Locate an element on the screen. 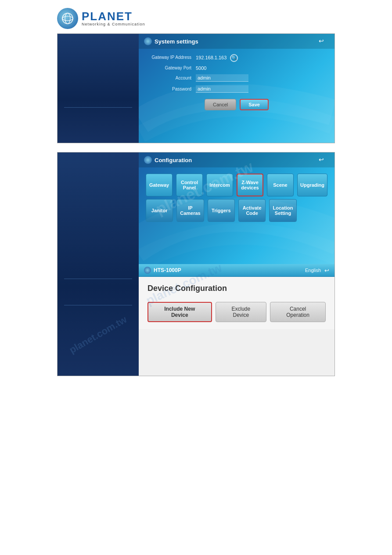 This screenshot has height=555, width=392. hts-language: English is located at coordinates (313, 270).